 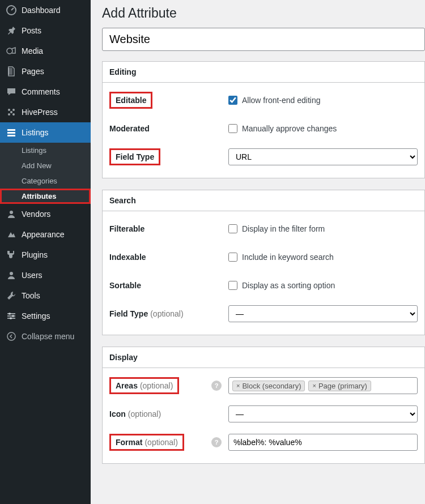 What do you see at coordinates (45, 10) in the screenshot?
I see `menu-dashboard: Dashboard` at bounding box center [45, 10].